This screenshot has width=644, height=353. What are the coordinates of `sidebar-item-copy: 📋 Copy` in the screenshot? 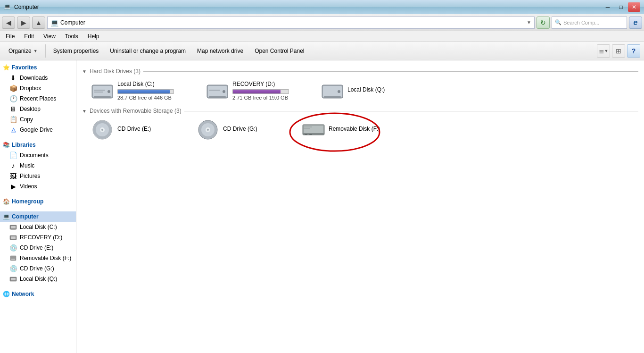 It's located at (38, 119).